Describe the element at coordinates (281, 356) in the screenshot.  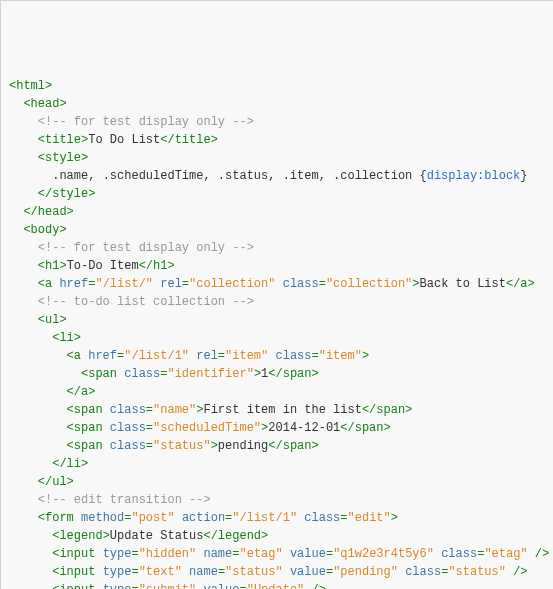
I see `code-line: <a href="/list/1" rel="item" class="item…` at that location.